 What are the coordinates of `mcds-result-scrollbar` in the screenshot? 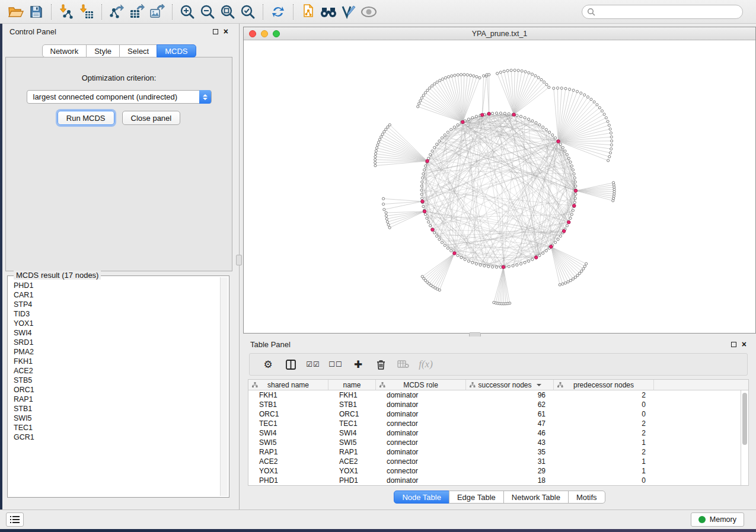 It's located at (224, 386).